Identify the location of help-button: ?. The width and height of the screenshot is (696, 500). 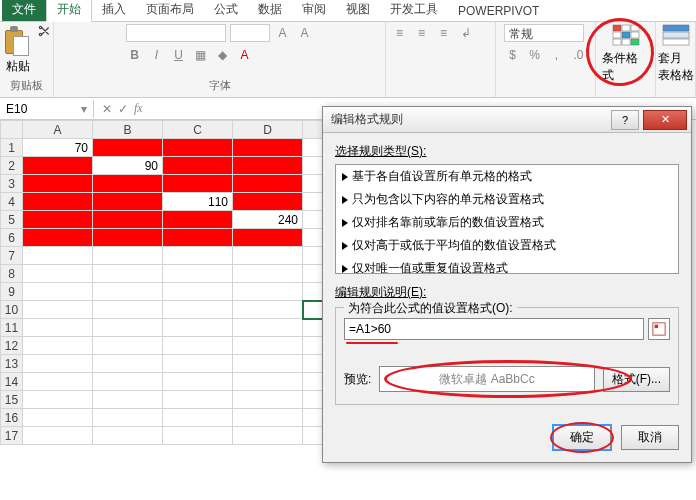
(625, 120).